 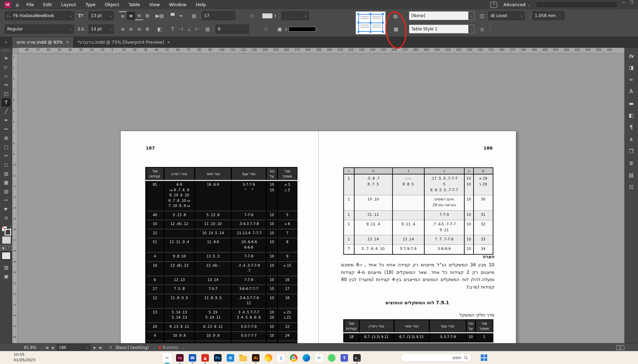 I want to click on note-tool: ▤, so click(x=6, y=191).